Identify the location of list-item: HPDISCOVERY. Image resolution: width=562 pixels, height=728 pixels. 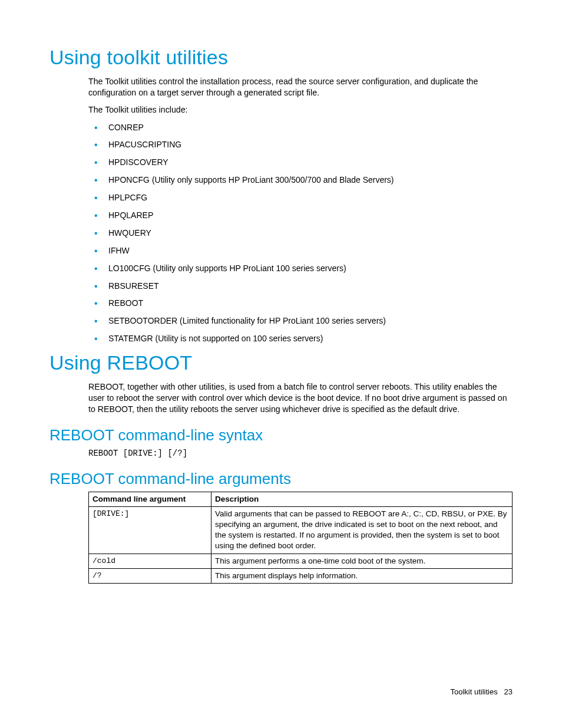
(300, 163).